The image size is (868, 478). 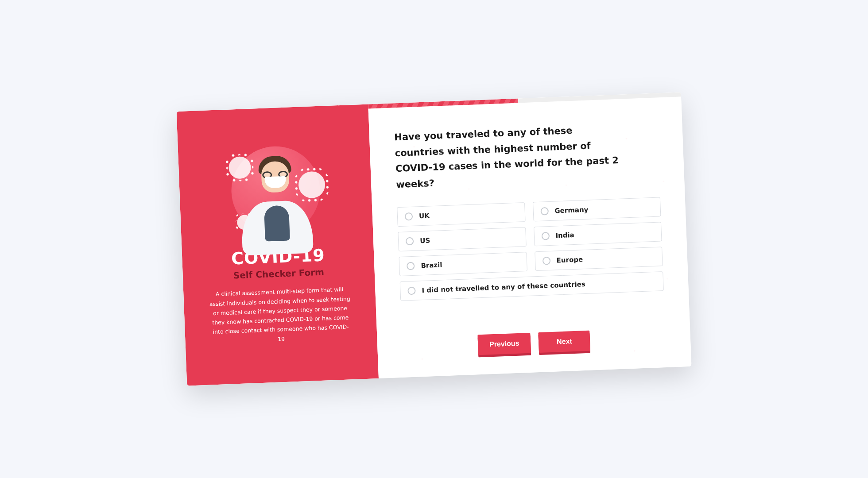 What do you see at coordinates (570, 260) in the screenshot?
I see `option-label: Europe` at bounding box center [570, 260].